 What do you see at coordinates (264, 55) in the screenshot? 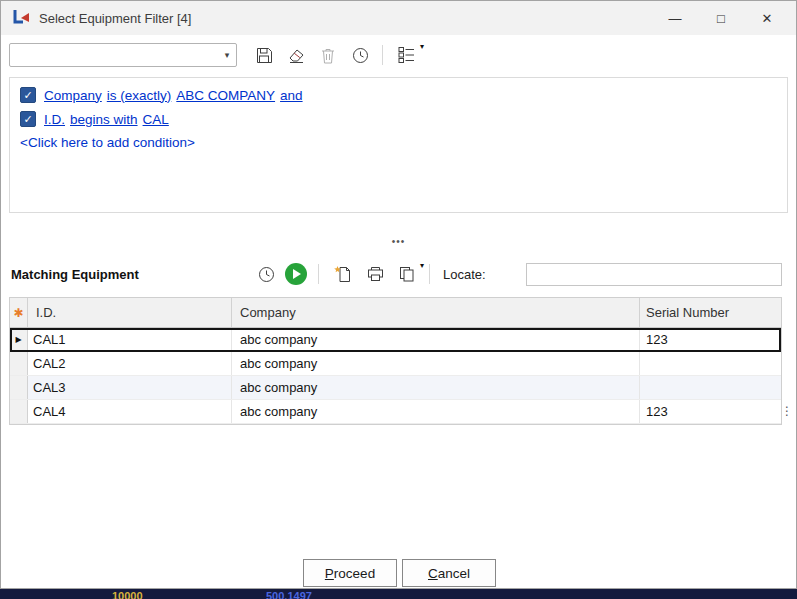
I see `save-filter-button` at bounding box center [264, 55].